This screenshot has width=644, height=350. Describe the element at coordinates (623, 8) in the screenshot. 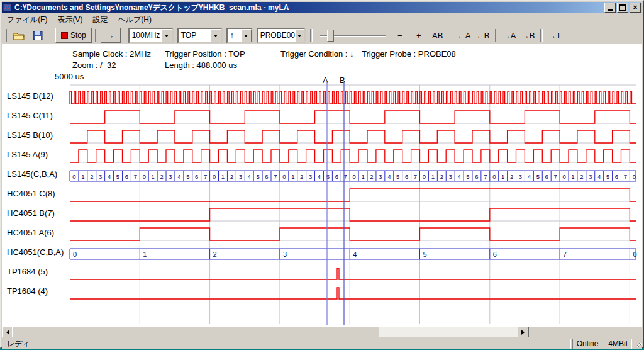

I see `maximize-button` at that location.